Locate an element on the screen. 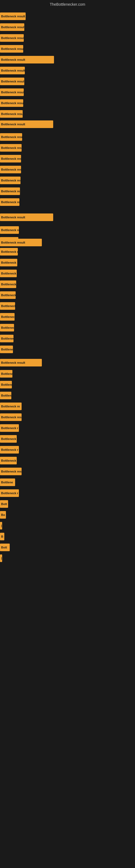  bar-item: Bottleneck re is located at coordinates (11, 406).